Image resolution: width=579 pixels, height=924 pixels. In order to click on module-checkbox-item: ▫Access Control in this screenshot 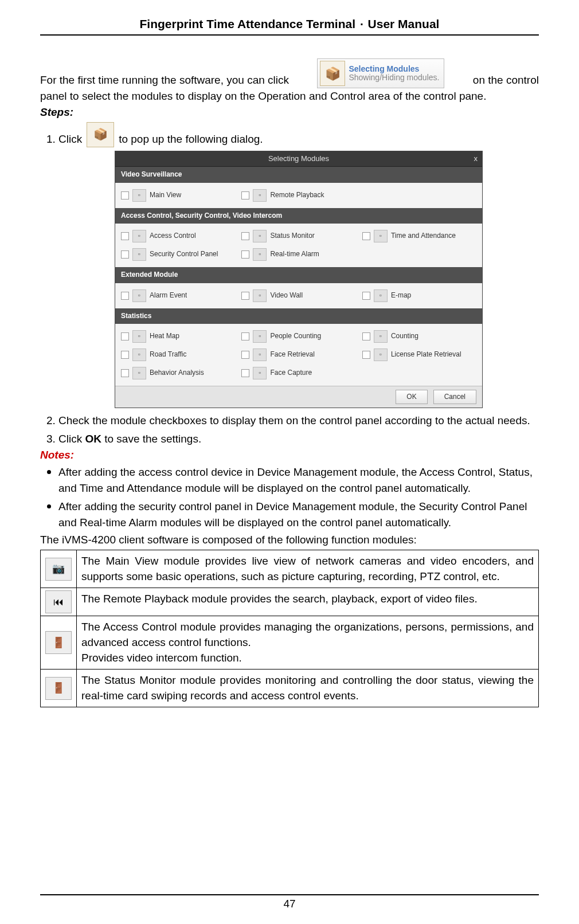, I will do `click(178, 236)`.